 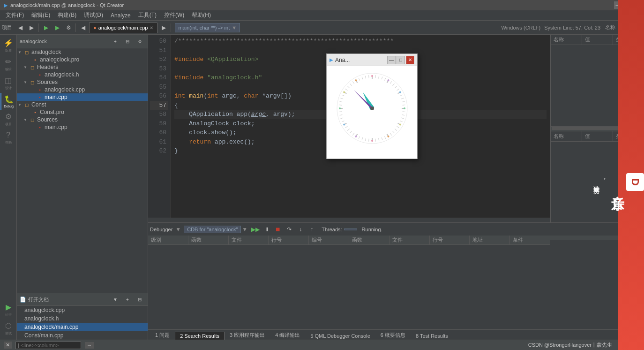 What do you see at coordinates (300, 229) in the screenshot?
I see `step-in-button: ↓` at bounding box center [300, 229].